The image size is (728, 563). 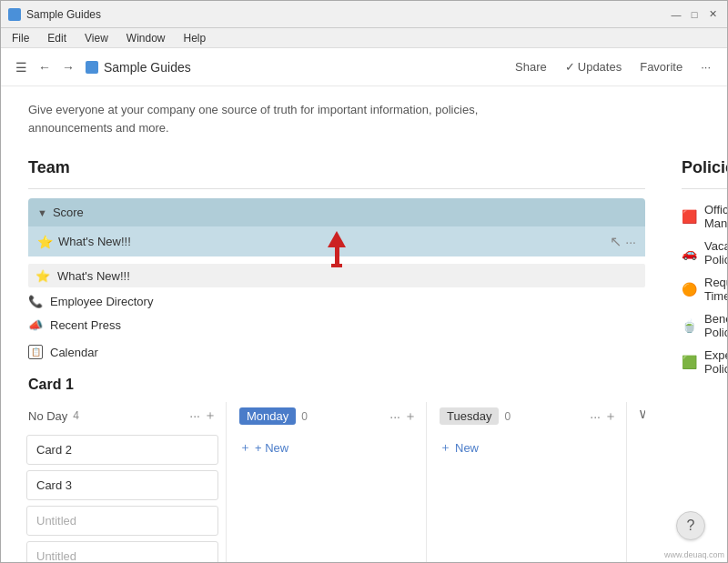 What do you see at coordinates (95, 242) in the screenshot?
I see `drag-item-label: What's New!!!` at bounding box center [95, 242].